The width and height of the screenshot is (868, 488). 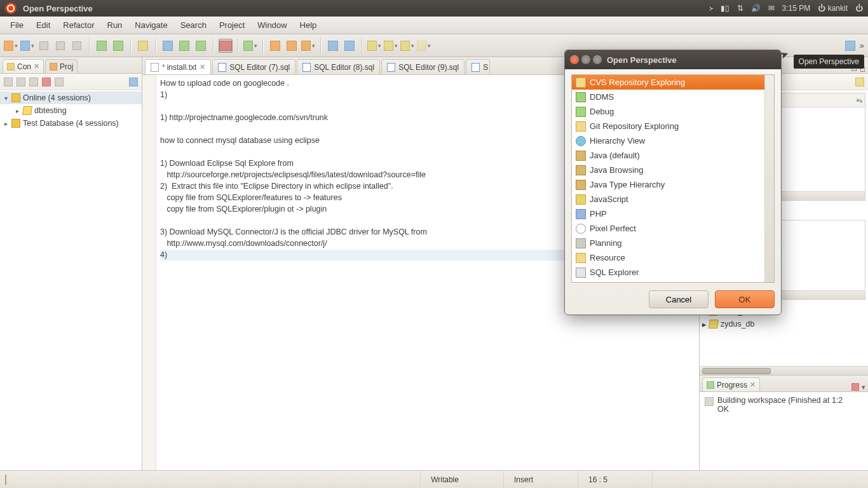 I want to click on perspective-item-planning: Planning, so click(x=673, y=243).